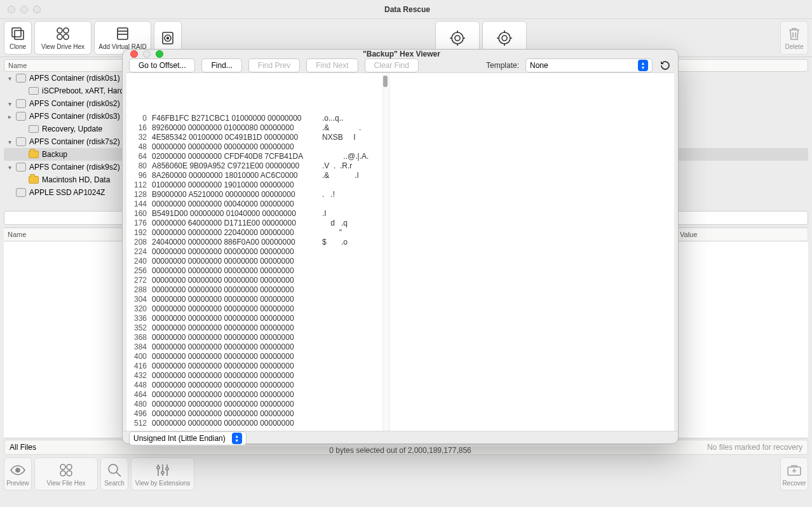 The height and width of the screenshot is (507, 812). Describe the element at coordinates (34, 154) in the screenshot. I see `folder-icon` at that location.